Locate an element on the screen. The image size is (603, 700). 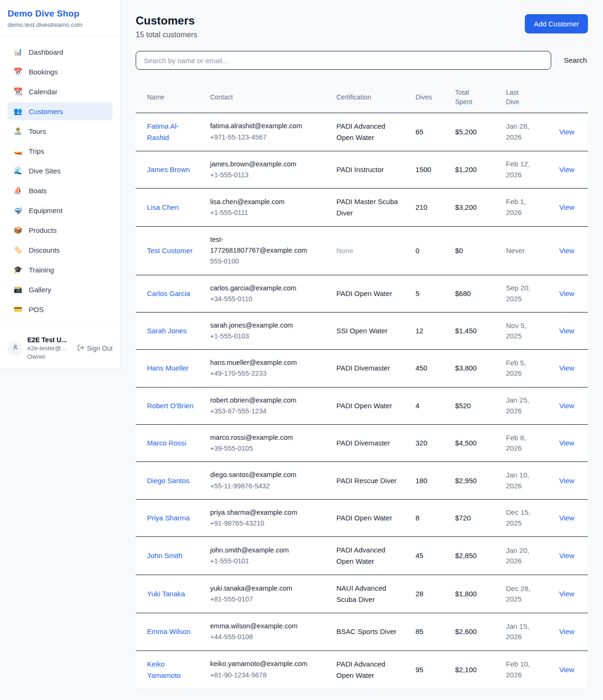
sidebar-item-products: 📦Products is located at coordinates (60, 230).